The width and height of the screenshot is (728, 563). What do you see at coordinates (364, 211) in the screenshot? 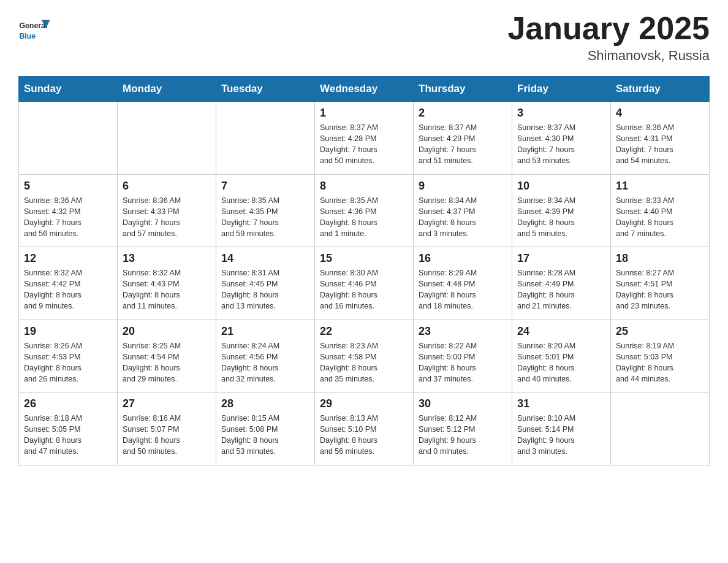
I see `calendar-week-row: 5Sunrise: 8:36 AM Sunset: 4:32 PM Daylig…` at bounding box center [364, 211].